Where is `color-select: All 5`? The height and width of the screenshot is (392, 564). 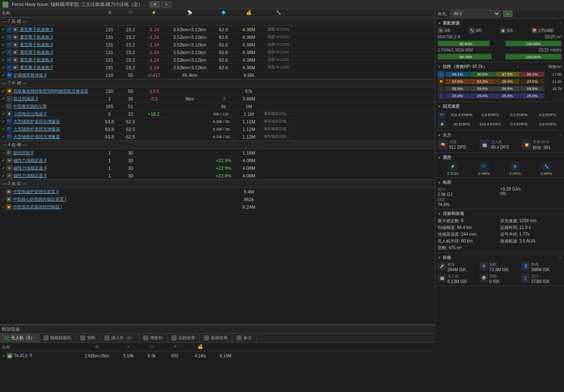 color-select: All 5 is located at coordinates (475, 14).